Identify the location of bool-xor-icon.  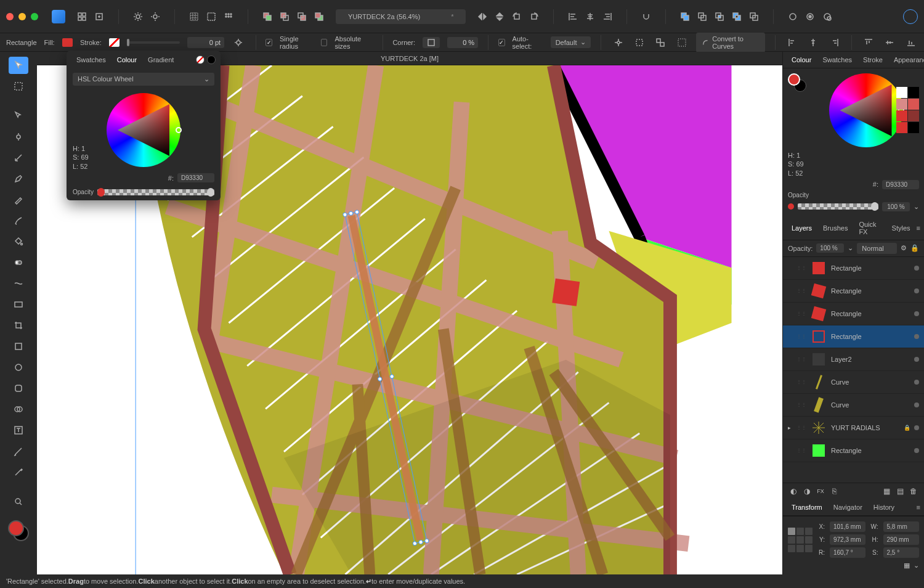
(737, 17).